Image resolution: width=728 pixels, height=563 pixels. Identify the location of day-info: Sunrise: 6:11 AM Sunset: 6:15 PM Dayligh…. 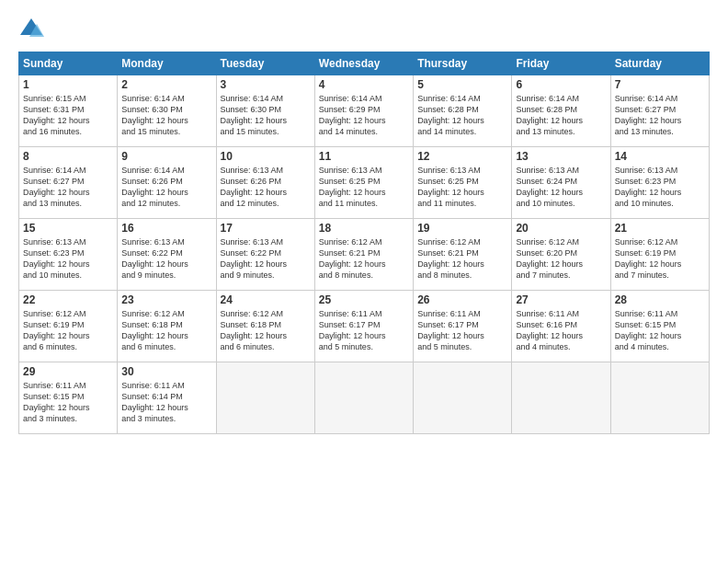
(660, 331).